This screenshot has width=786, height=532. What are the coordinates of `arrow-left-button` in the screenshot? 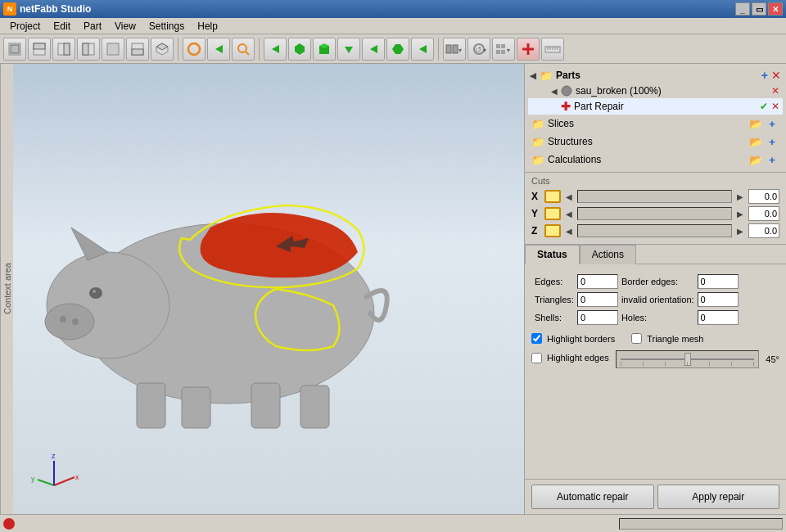 It's located at (219, 49).